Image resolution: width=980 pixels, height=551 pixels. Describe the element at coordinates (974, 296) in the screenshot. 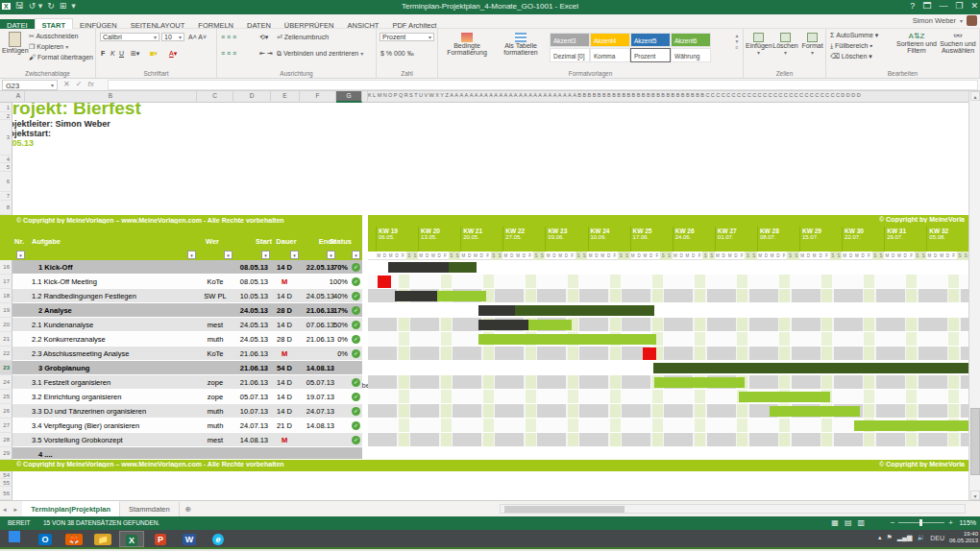

I see `vertical-scrollbar: ▲ ▼` at that location.